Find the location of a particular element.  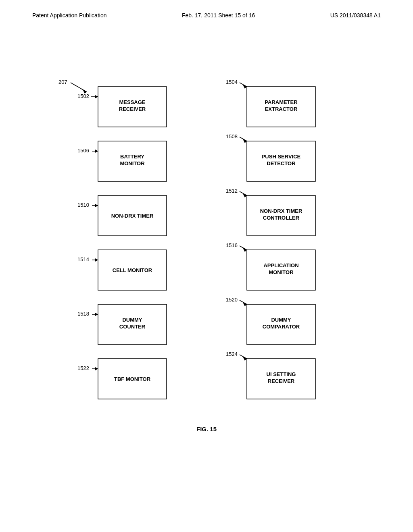

block-label-1524-1: UI SETTING is located at coordinates (282, 374).